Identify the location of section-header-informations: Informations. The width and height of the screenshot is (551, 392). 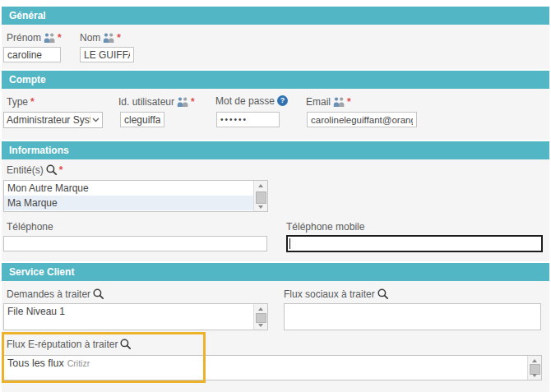
(276, 150).